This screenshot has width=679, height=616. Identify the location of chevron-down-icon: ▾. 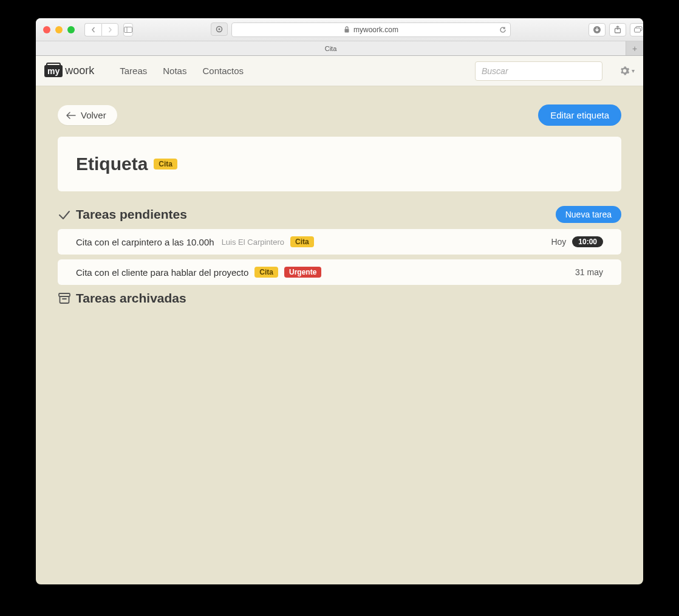
(633, 70).